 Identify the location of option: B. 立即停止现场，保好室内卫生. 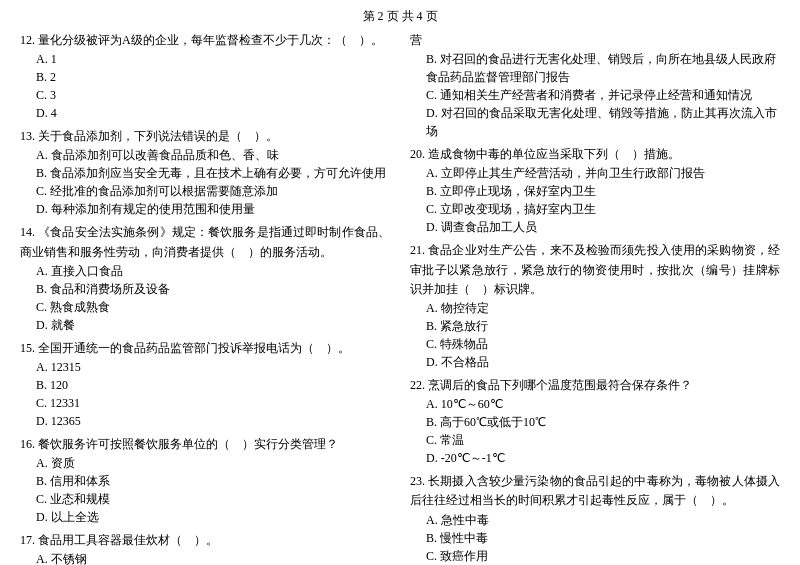
(603, 191).